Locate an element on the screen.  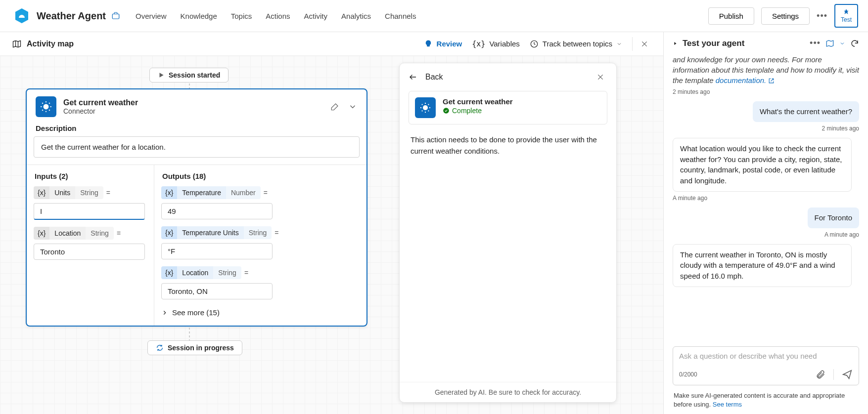
test-panel-title: Test your agent is located at coordinates (744, 43).